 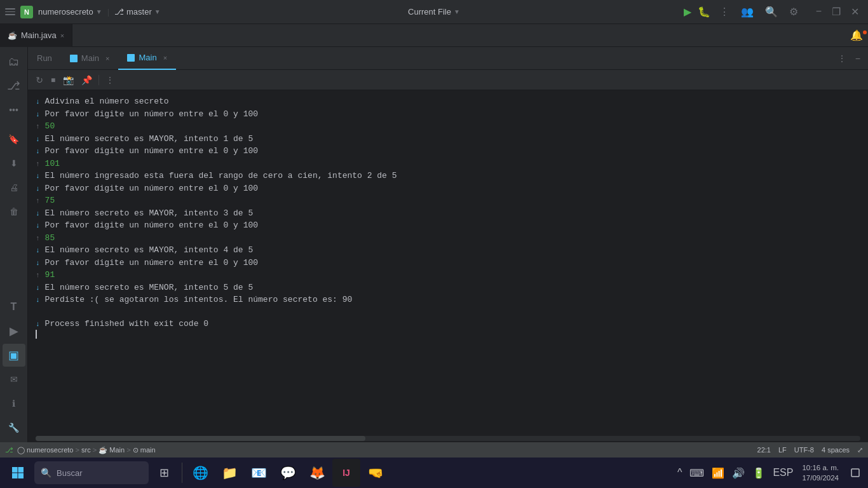 I want to click on branch-icon: ⎇, so click(x=119, y=11).